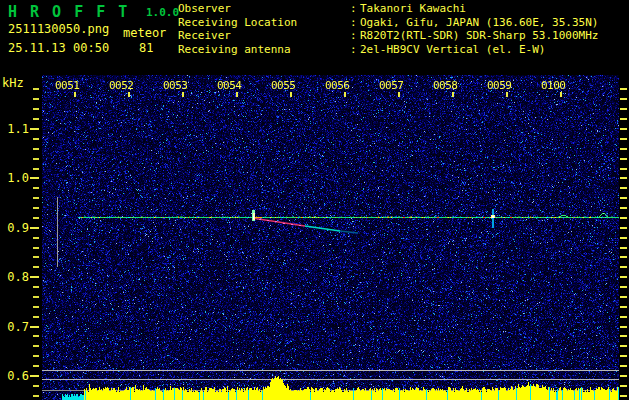 Image resolution: width=629 pixels, height=400 pixels. Describe the element at coordinates (388, 9) in the screenshot. I see `info-row: Observer:Takanori Kawachi` at that location.